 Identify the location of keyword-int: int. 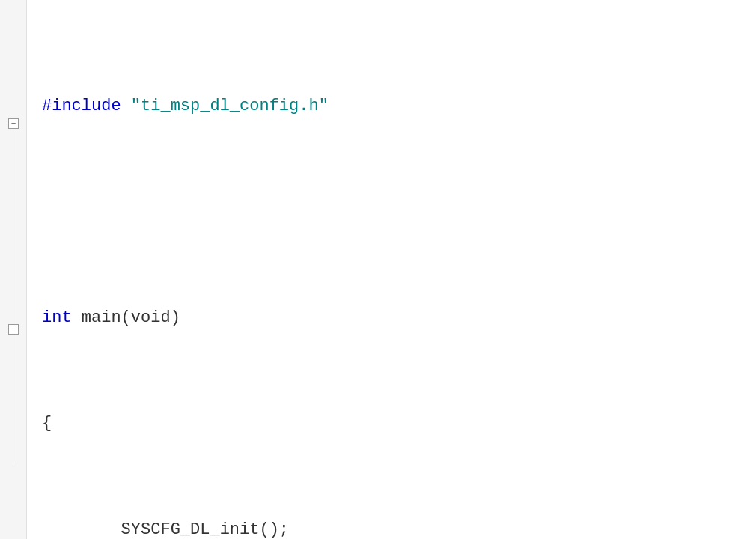
(61, 317).